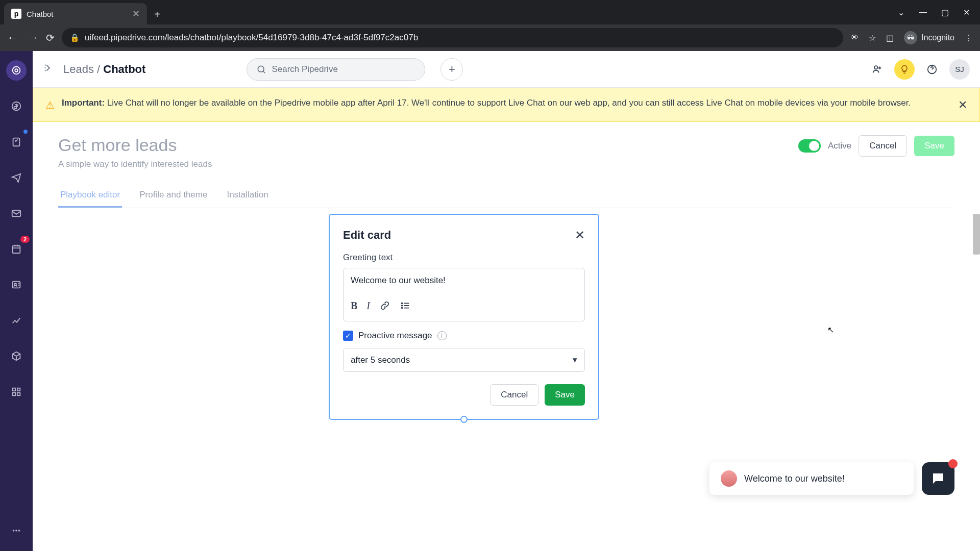  What do you see at coordinates (840, 146) in the screenshot?
I see `toggle-label: Active` at bounding box center [840, 146].